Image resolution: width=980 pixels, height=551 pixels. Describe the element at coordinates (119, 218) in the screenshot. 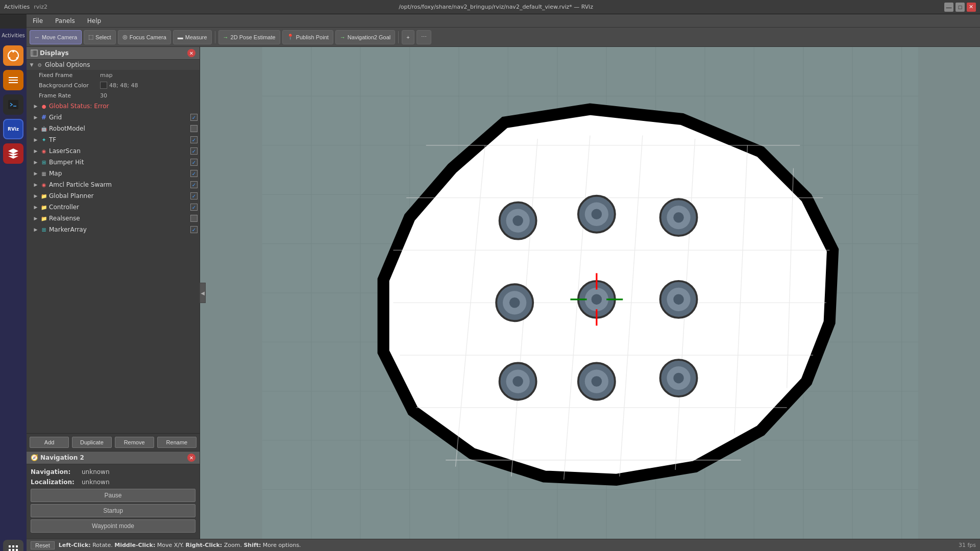

I see `realsense-label: Realsense` at that location.